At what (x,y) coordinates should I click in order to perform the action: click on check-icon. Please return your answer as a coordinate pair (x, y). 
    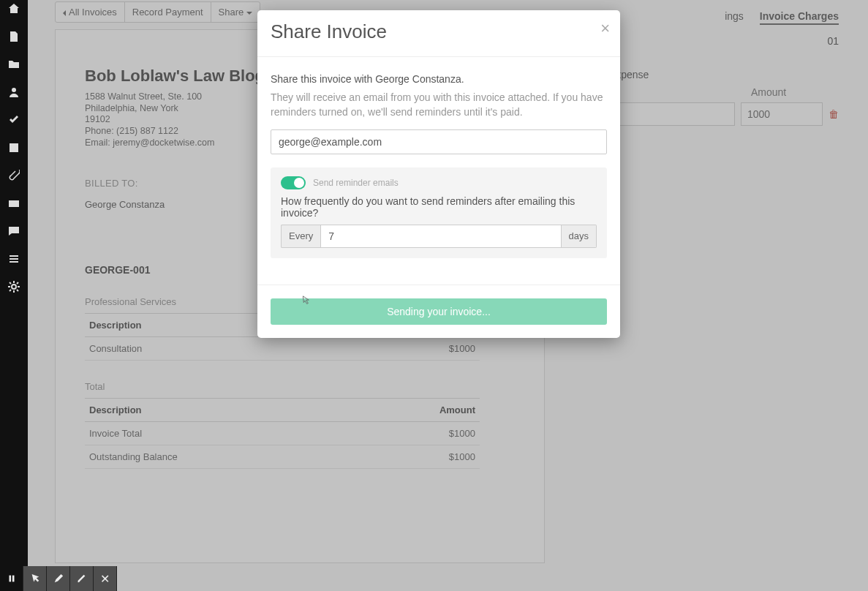
    Looking at the image, I should click on (14, 120).